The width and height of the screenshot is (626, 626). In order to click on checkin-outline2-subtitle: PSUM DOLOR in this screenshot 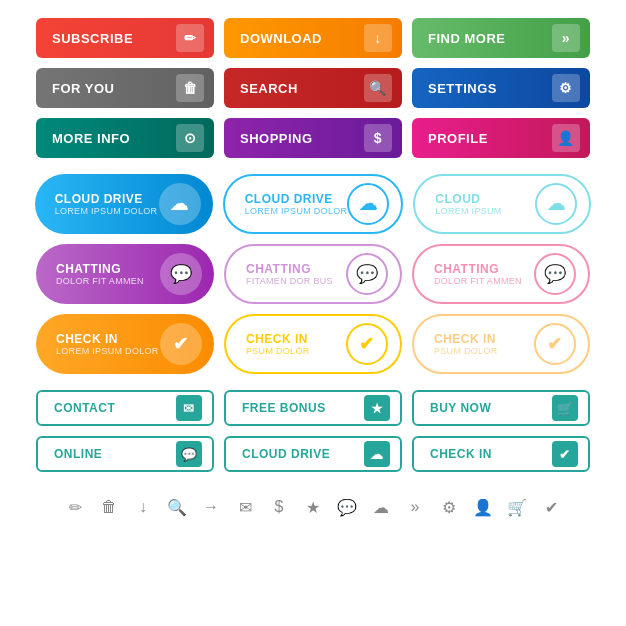, I will do `click(484, 351)`.